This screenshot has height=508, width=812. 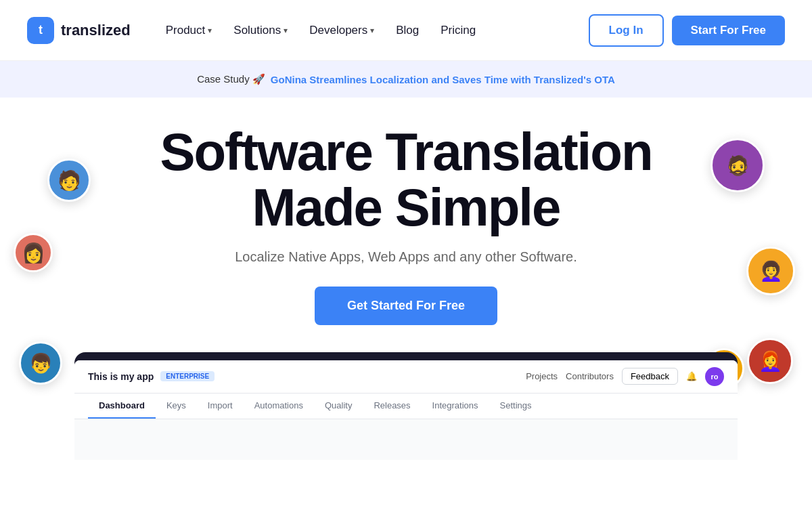 I want to click on hero-subtitle: Localize Native Apps, Web Apps and any o…, so click(x=406, y=257).